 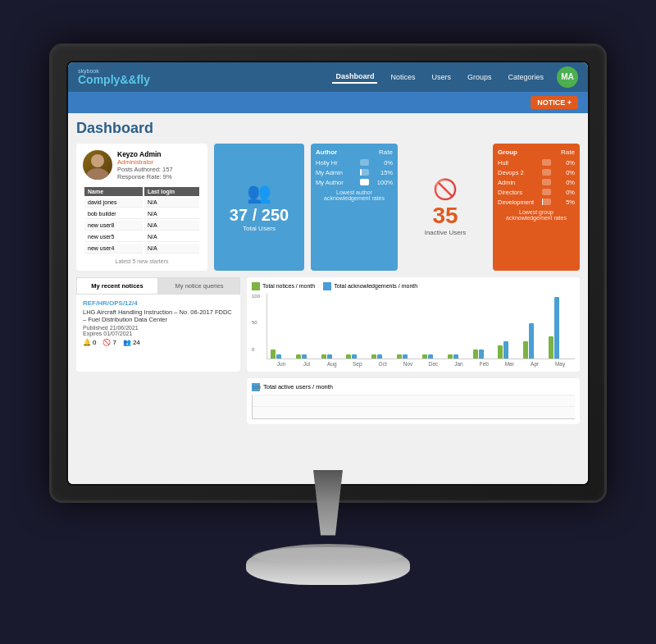 I want to click on group-name-2: Admin, so click(x=518, y=182).